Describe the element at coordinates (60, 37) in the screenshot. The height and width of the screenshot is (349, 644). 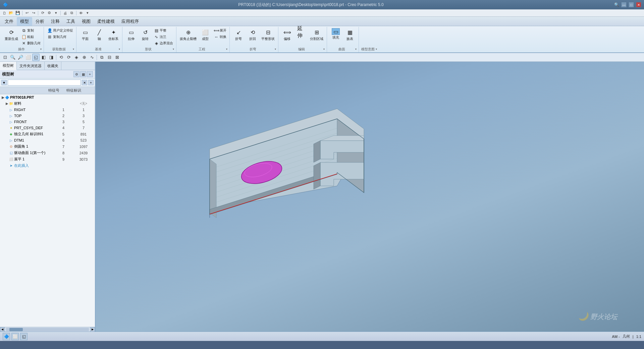
I see `copy-geom-btn: ⊞复制几何` at that location.